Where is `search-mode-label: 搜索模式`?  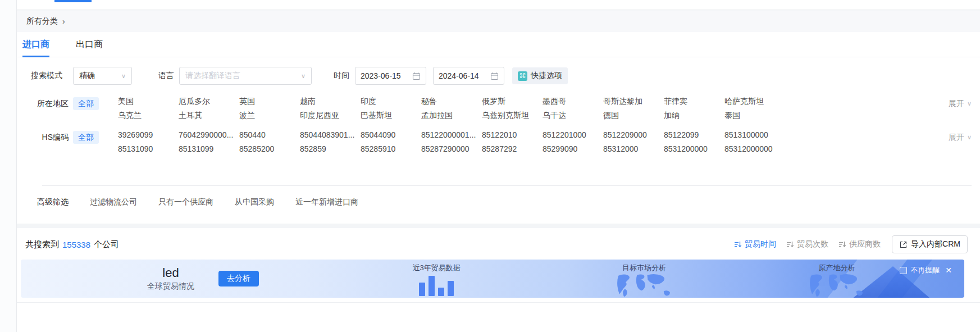
search-mode-label: 搜索模式 is located at coordinates (49, 76).